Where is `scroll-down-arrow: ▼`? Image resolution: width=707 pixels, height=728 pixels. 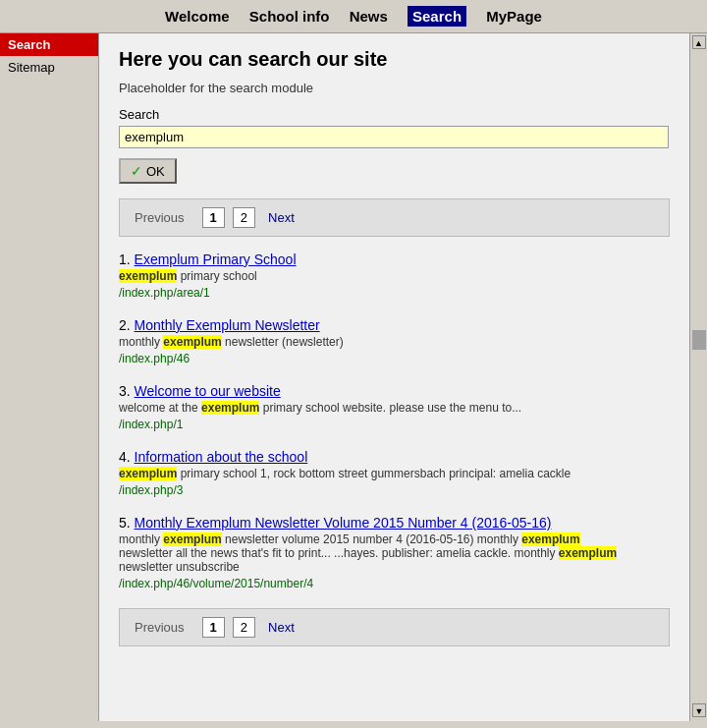
scroll-down-arrow: ▼ is located at coordinates (699, 710).